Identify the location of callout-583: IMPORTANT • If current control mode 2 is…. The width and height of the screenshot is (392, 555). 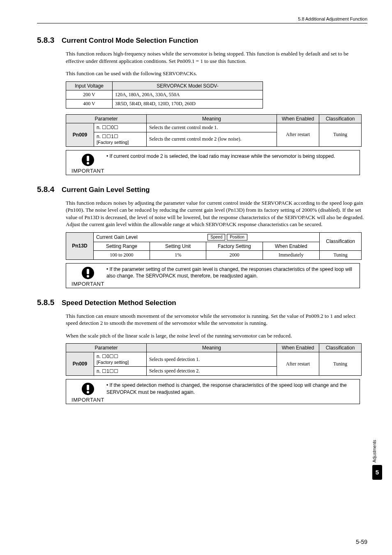
(213, 163).